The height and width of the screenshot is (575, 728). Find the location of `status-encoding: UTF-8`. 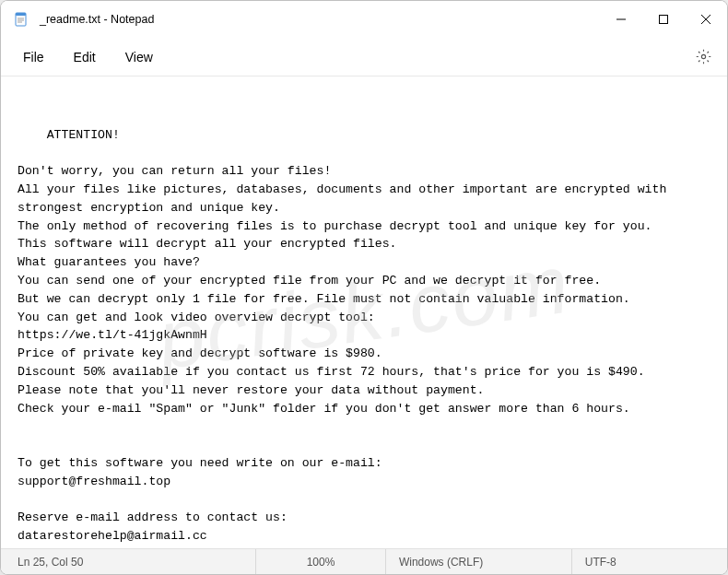

status-encoding: UTF-8 is located at coordinates (646, 562).